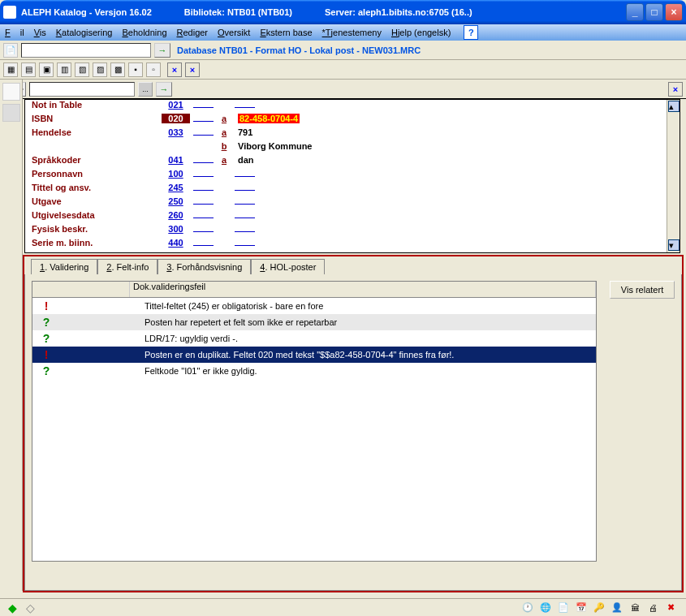 The image size is (686, 616). What do you see at coordinates (352, 190) in the screenshot?
I see `marc-row: Tittel og ansv.245` at bounding box center [352, 190].